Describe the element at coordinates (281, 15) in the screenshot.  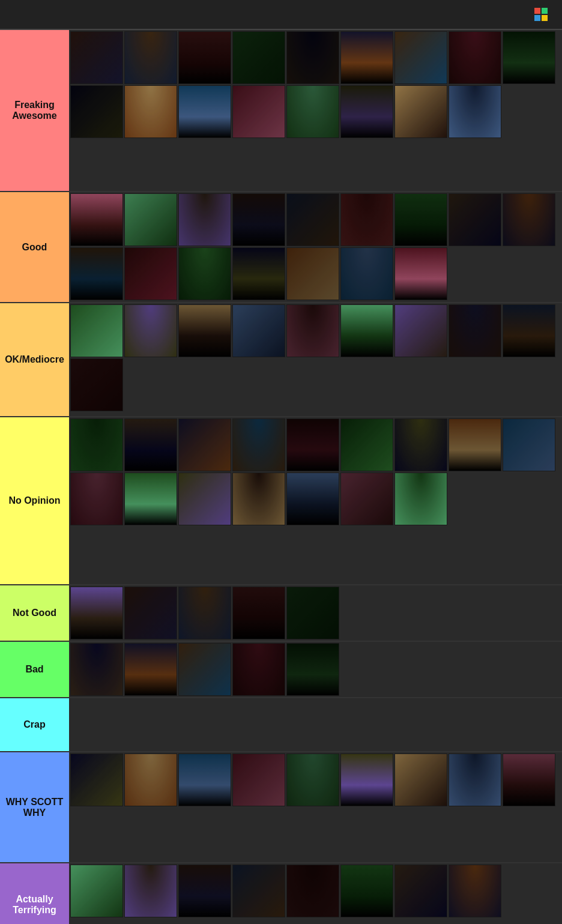
I see `header` at that location.